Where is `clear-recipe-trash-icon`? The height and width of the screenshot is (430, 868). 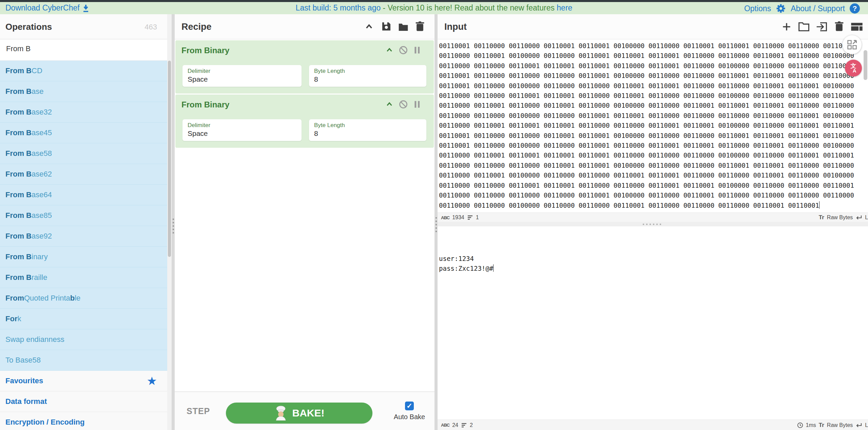
clear-recipe-trash-icon is located at coordinates (420, 26).